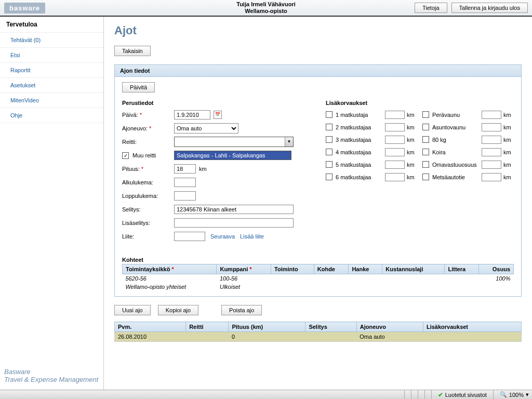 Image resolution: width=532 pixels, height=399 pixels. What do you see at coordinates (497, 269) in the screenshot?
I see `kohteet-header: Osuus` at bounding box center [497, 269].